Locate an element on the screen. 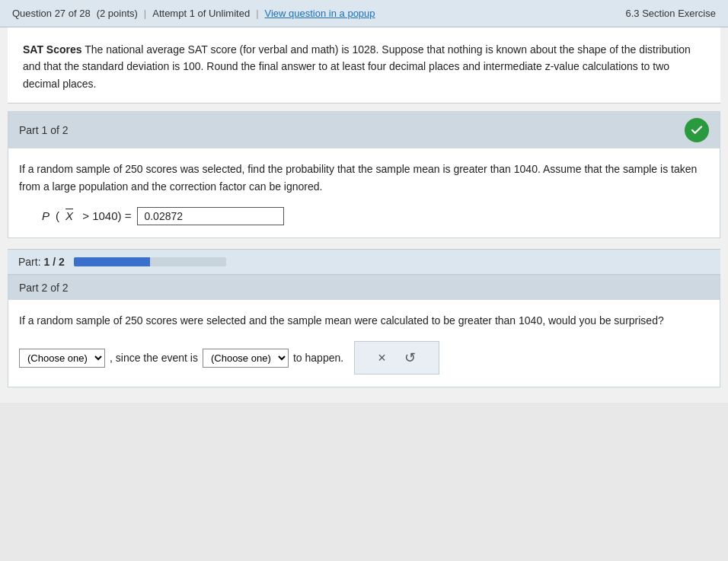 This screenshot has width=728, height=561. separator1: | is located at coordinates (145, 14).